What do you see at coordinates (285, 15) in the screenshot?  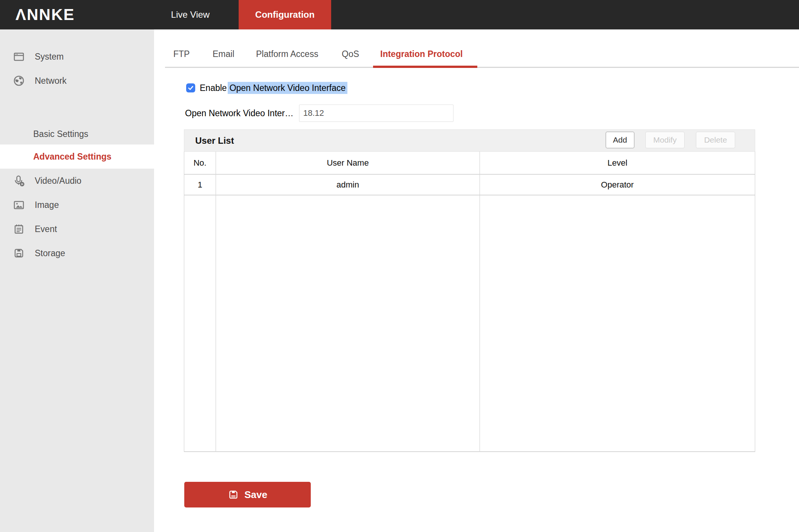 I see `nav-configuration: Configuration` at bounding box center [285, 15].